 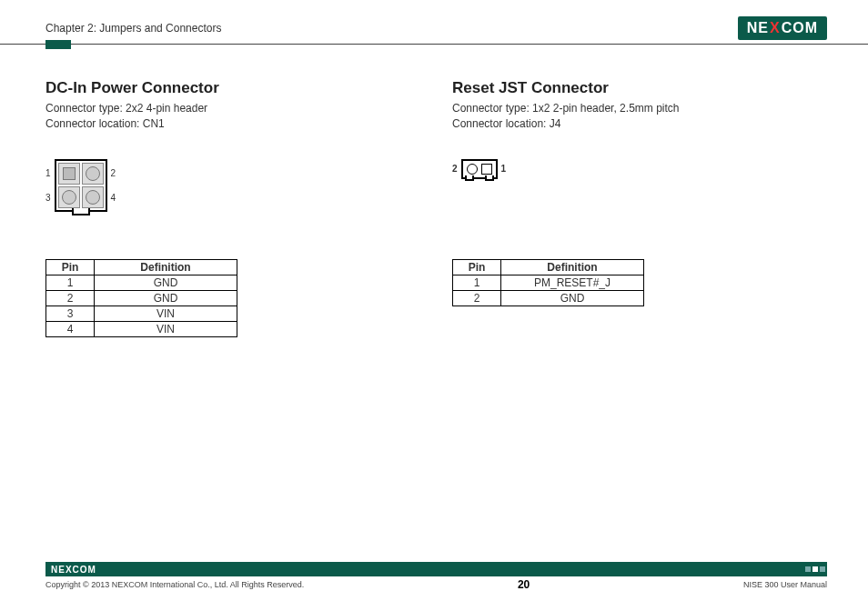 What do you see at coordinates (93, 174) in the screenshot?
I see `pin-2-icon` at bounding box center [93, 174].